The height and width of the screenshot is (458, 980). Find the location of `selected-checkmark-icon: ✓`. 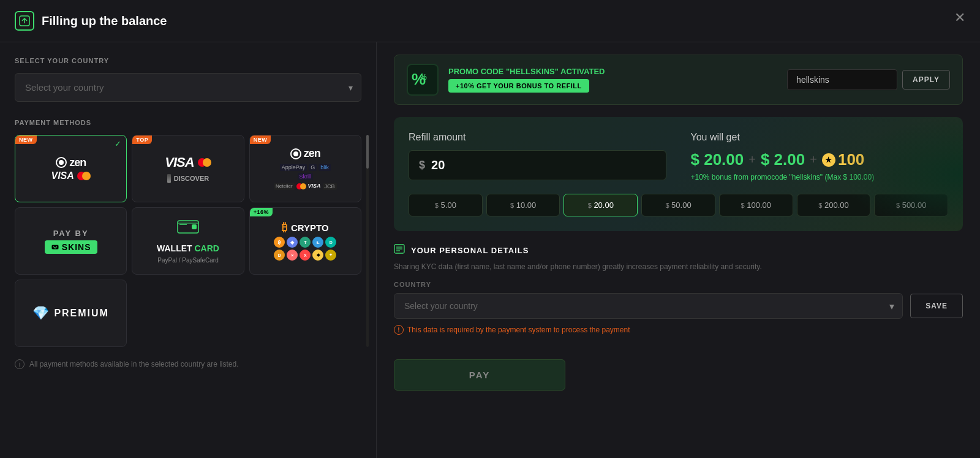

selected-checkmark-icon: ✓ is located at coordinates (118, 143).